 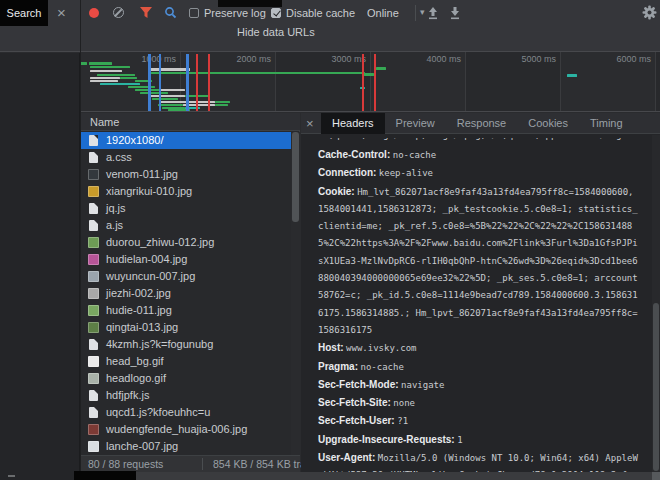 What do you see at coordinates (478, 261) in the screenshot?
I see `header-value: Hm_lvt_862071acf8e9faf43a13fd4ea795ff8c=…` at bounding box center [478, 261].